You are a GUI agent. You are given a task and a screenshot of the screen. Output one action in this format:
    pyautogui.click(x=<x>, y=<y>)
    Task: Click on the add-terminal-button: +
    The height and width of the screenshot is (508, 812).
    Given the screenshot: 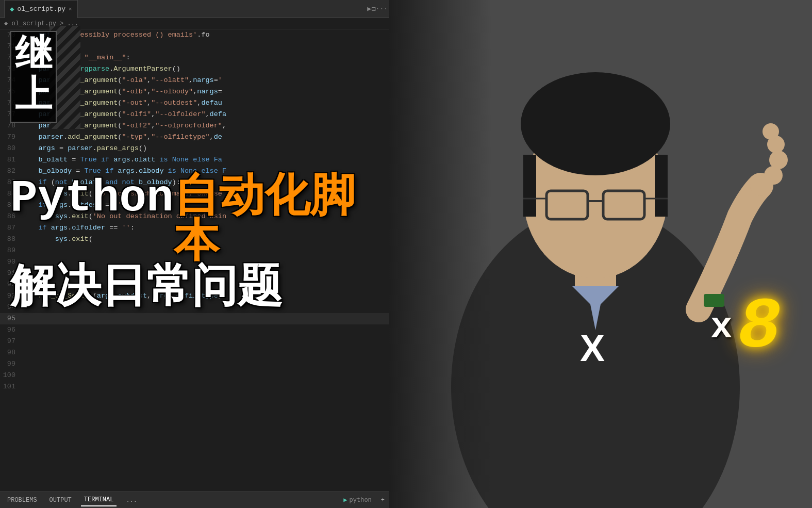 What is the action you would take?
    pyautogui.click(x=383, y=500)
    